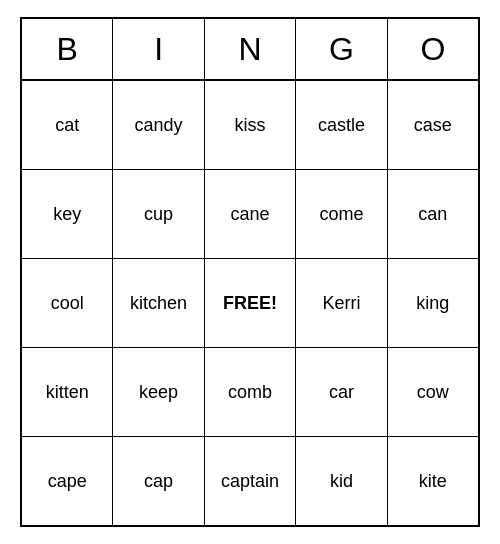  Describe the element at coordinates (433, 49) in the screenshot. I see `header-o: O` at that location.